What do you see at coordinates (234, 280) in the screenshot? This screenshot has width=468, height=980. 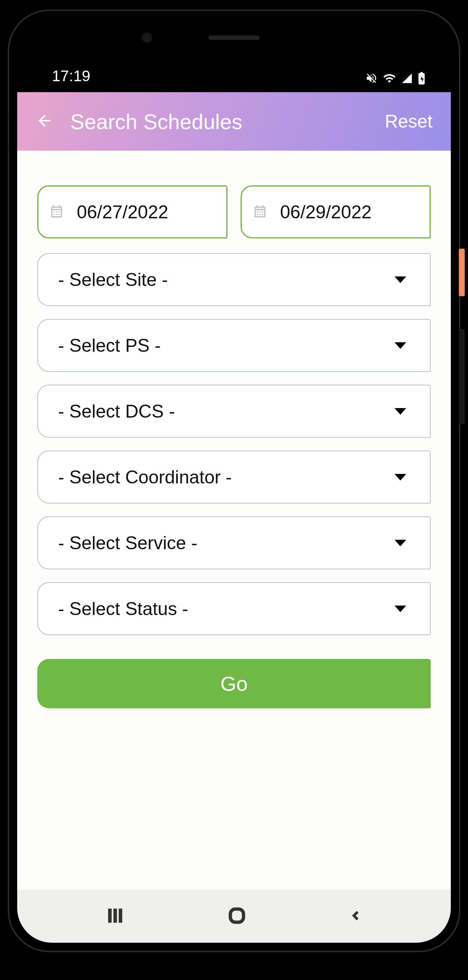 I see `select-site: - Select Site -` at bounding box center [234, 280].